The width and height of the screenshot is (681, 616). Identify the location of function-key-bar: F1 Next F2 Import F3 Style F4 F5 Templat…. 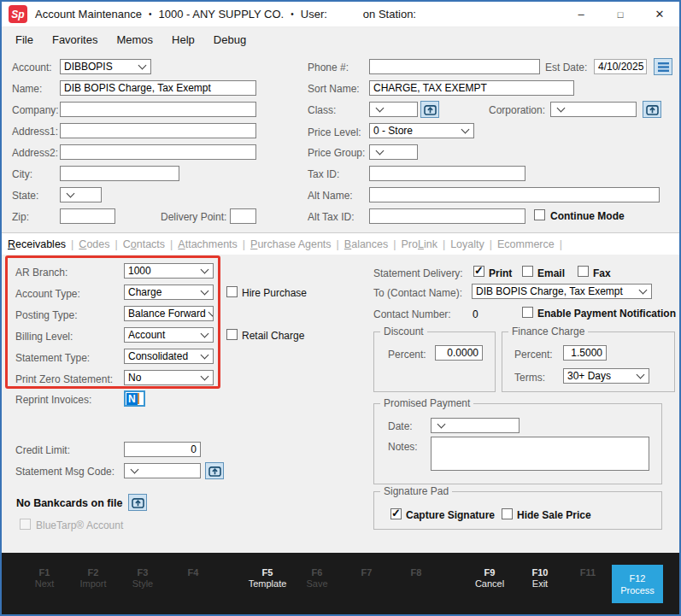
(342, 584).